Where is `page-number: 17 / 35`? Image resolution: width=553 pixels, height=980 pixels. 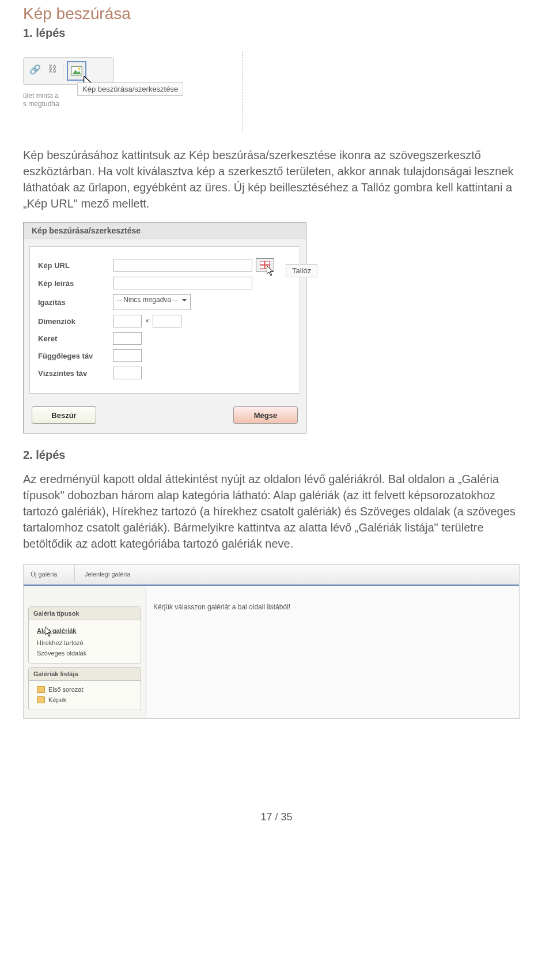
page-number: 17 / 35 is located at coordinates (276, 817).